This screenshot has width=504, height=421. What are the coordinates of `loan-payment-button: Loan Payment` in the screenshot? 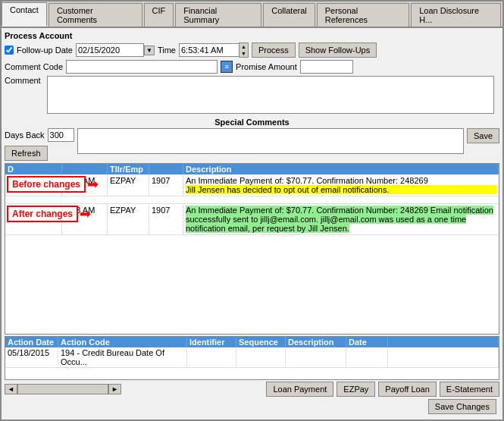 It's located at (300, 389).